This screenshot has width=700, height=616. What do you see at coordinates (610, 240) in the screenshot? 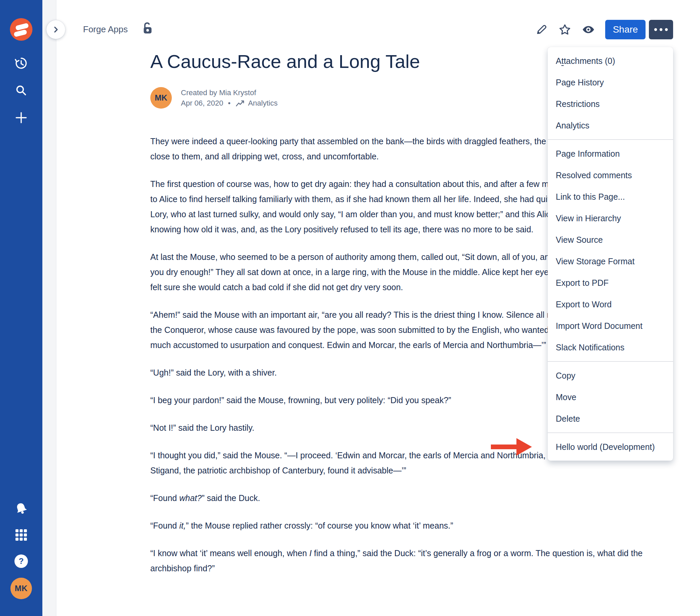
I see `menu-item-view-source: View Source` at bounding box center [610, 240].